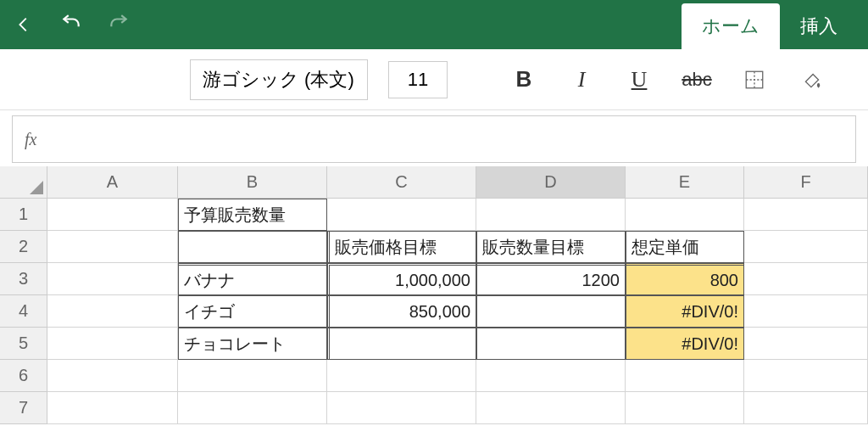 This screenshot has width=868, height=426. What do you see at coordinates (697, 80) in the screenshot?
I see `strikethrough-button: abc` at bounding box center [697, 80].